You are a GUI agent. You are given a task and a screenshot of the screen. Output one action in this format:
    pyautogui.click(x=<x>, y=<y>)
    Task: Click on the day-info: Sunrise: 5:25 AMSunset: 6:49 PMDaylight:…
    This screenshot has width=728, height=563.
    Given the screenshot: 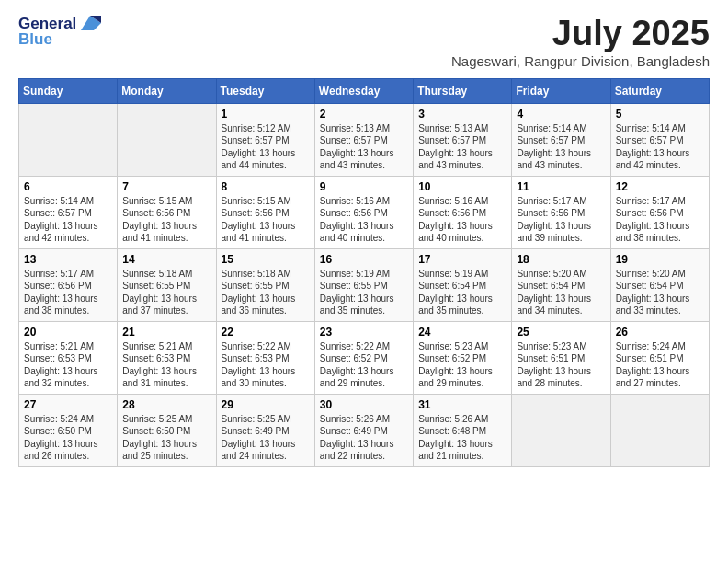 What is the action you would take?
    pyautogui.click(x=266, y=438)
    